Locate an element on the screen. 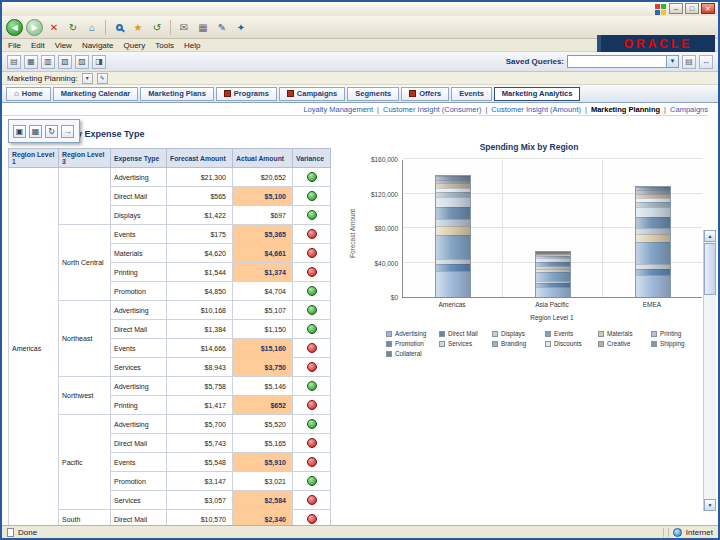  history-icon: ↺ is located at coordinates (157, 27).